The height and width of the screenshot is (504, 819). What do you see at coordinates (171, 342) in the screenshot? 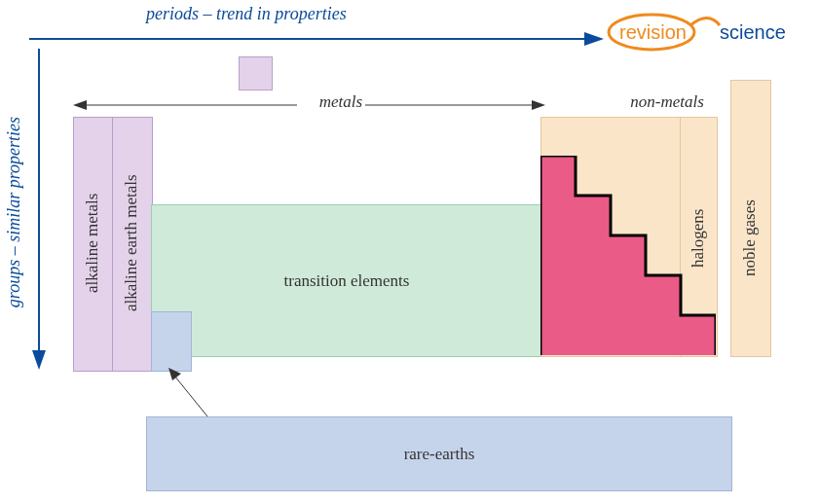
I see `rare-earth-notch` at bounding box center [171, 342].